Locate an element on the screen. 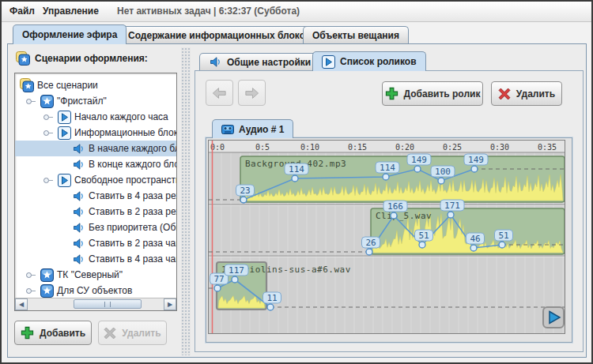 This screenshot has height=364, width=593. cassette-icon is located at coordinates (228, 129).